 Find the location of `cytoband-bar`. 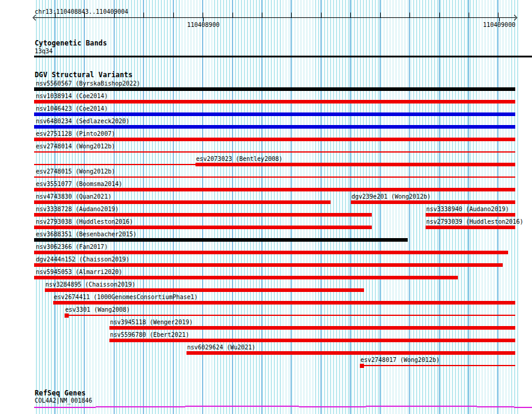

cytoband-bar is located at coordinates (283, 56).